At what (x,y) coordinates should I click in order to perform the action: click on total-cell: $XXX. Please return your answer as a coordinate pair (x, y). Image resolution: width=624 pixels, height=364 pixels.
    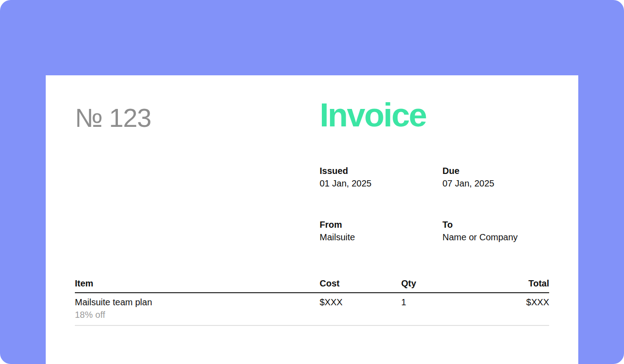
    Looking at the image, I should click on (538, 308).